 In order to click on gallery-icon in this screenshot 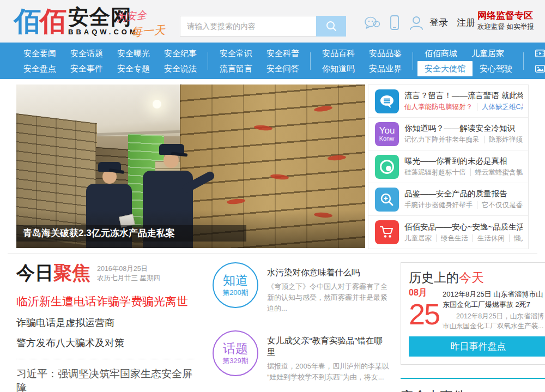, I will do `click(540, 69)`.